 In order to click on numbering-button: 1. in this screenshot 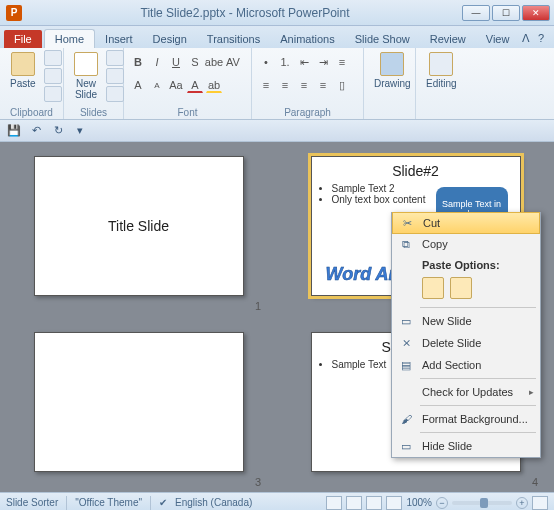, I will do `click(285, 62)`.